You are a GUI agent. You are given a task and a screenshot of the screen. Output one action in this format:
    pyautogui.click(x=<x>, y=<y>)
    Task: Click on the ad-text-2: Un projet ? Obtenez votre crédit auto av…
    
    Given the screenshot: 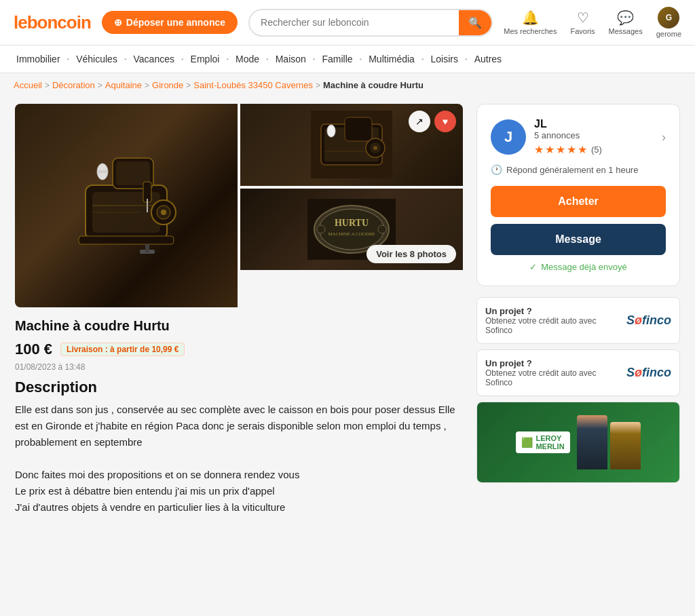 What is the action you would take?
    pyautogui.click(x=552, y=373)
    